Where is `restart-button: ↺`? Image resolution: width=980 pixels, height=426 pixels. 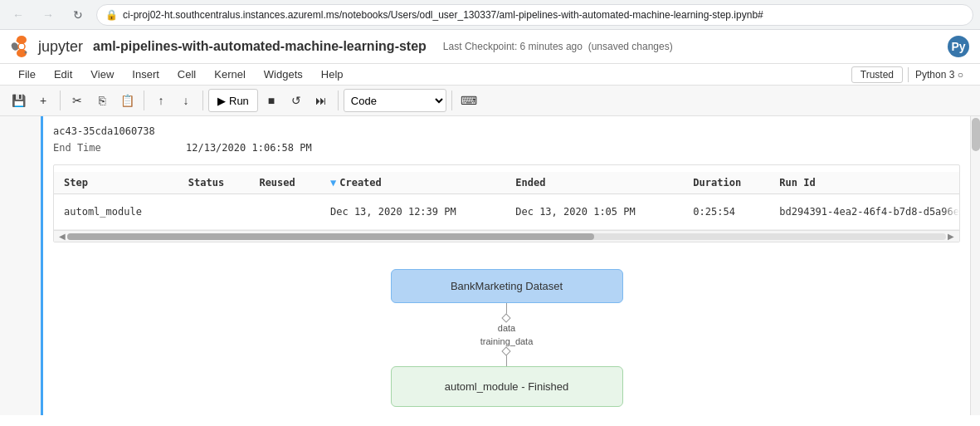 restart-button: ↺ is located at coordinates (296, 100).